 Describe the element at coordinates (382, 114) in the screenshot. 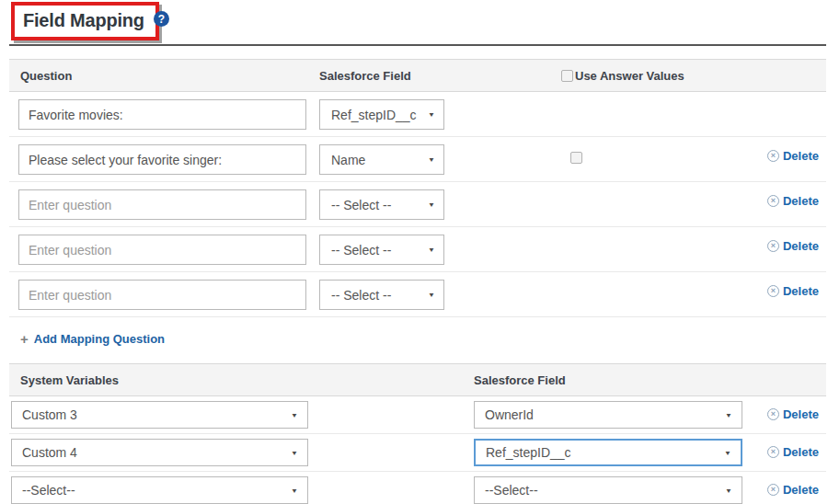

I see `salesforce-field-select: Ref_stepID__c ▼` at that location.